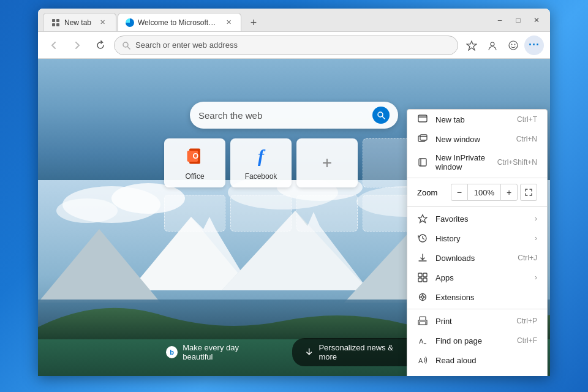  I want to click on menu-item-downloads: Downloads Ctrl+J, so click(477, 258).